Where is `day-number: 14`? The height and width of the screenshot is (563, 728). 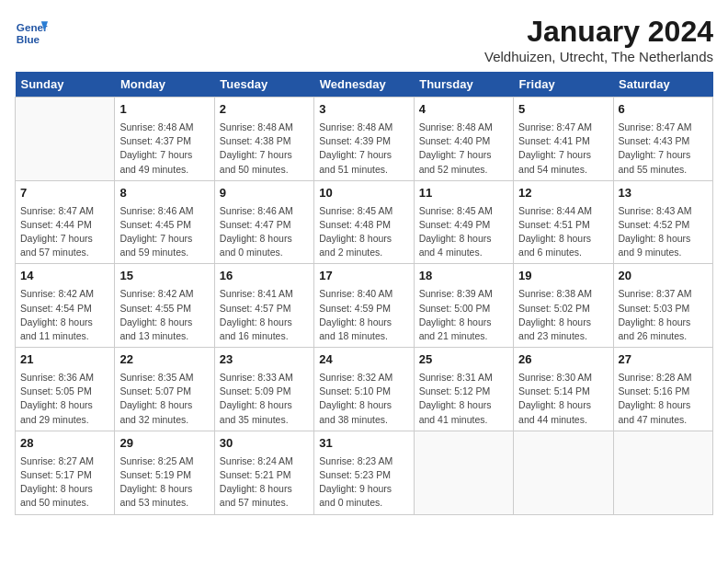
day-number: 14 is located at coordinates (64, 276).